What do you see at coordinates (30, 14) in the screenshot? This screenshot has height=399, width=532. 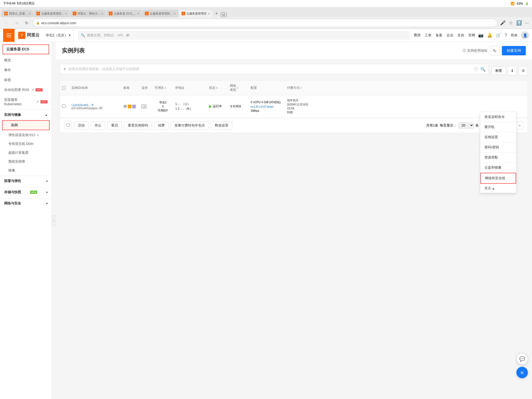 I see `tab-1-close: ✕` at bounding box center [30, 14].